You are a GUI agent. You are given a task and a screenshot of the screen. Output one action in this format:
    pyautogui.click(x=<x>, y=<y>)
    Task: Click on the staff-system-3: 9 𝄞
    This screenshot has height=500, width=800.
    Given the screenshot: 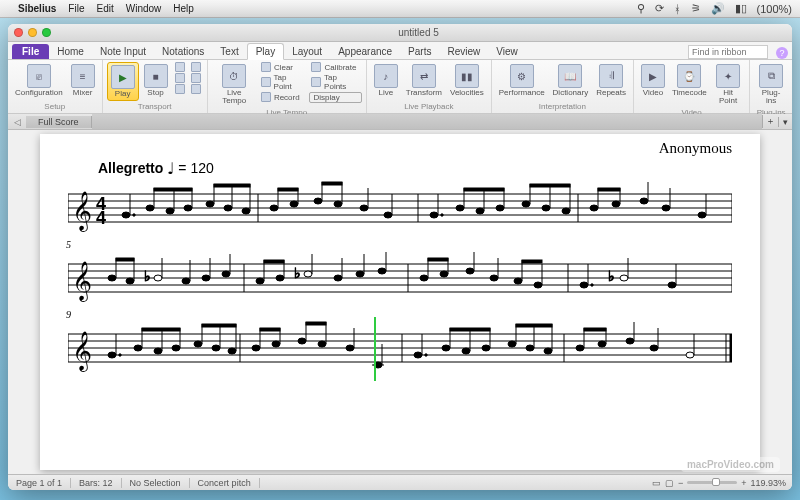 What is the action you would take?
    pyautogui.click(x=400, y=349)
    